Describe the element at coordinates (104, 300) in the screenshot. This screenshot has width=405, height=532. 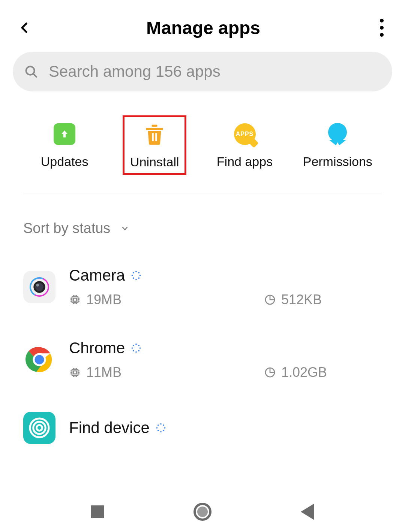
I see `app-memory: 19MB` at that location.